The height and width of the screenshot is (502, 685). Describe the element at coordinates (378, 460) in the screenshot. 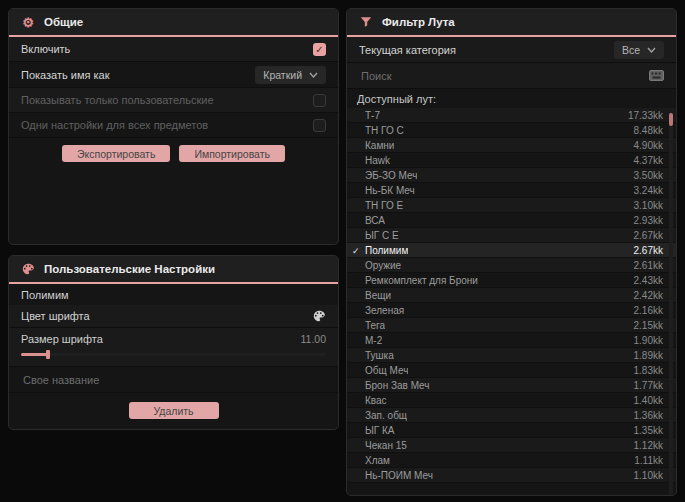

I see `loot-item-name: Хлам` at that location.